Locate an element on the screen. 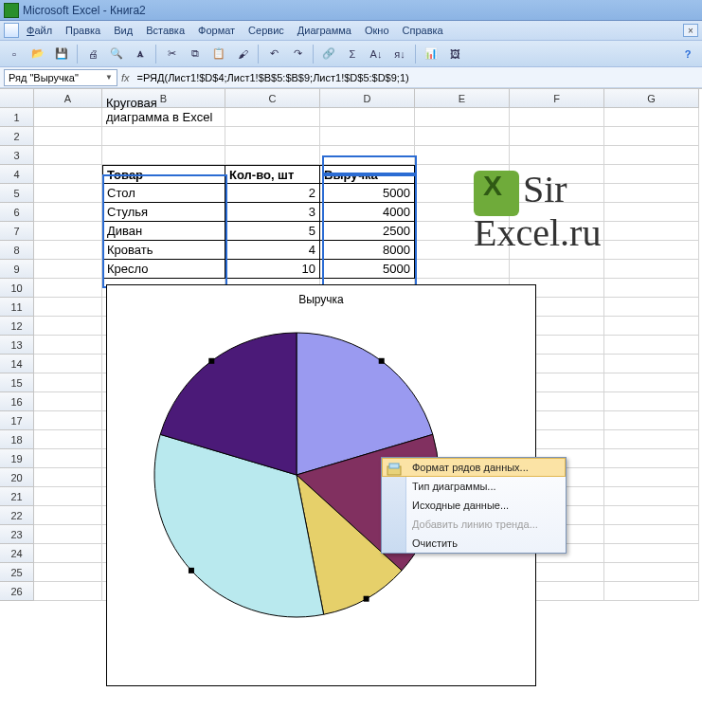  row-header: 25 is located at coordinates (17, 573).